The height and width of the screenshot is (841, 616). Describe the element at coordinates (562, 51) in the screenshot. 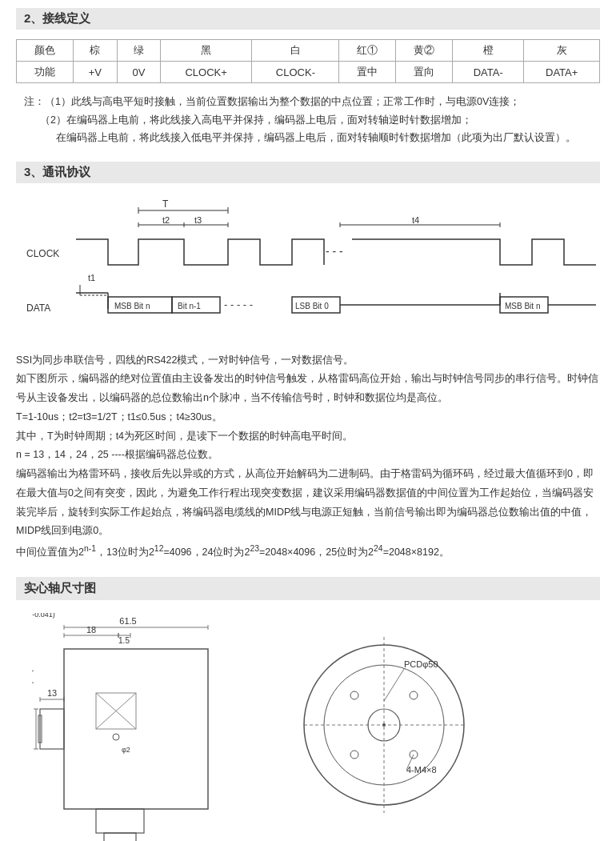

I see `col-gray: 灰` at that location.